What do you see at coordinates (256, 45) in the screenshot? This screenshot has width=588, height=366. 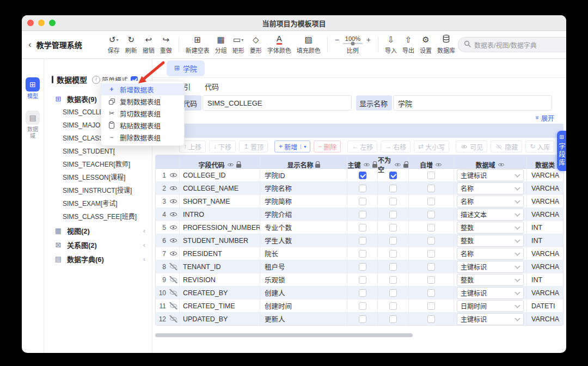 I see `diamond-button: ◇ 菱形` at bounding box center [256, 45].